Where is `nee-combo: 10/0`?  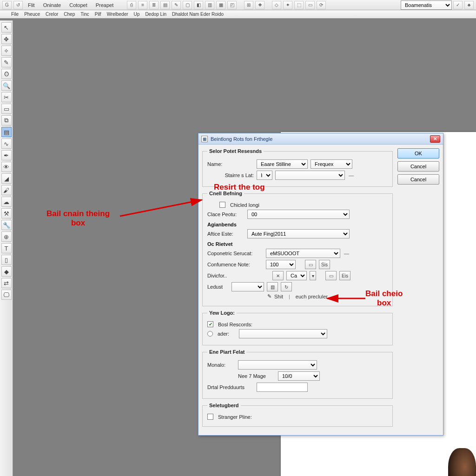 nee-combo: 10/0 is located at coordinates (299, 376).